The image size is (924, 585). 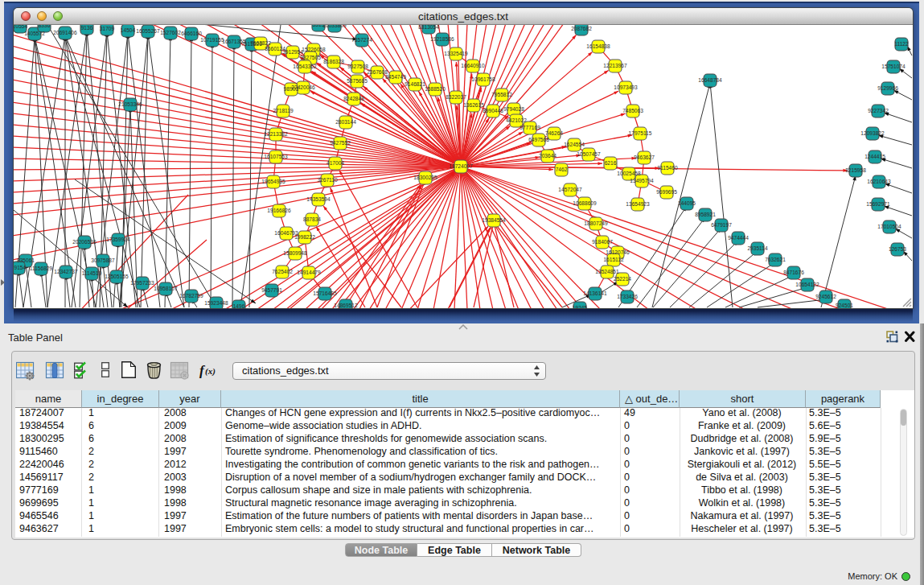 What do you see at coordinates (581, 307) in the screenshot?
I see `svg-text: 19245` at bounding box center [581, 307].